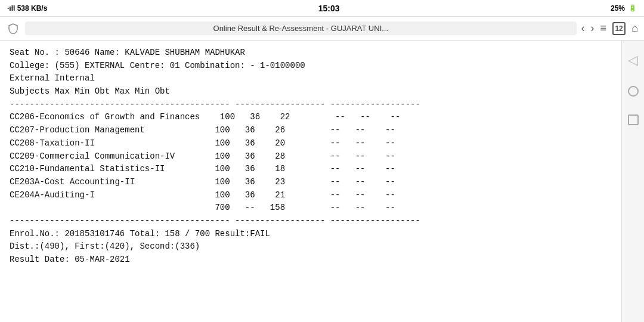  Describe the element at coordinates (311, 66) in the screenshot. I see `college-line: College: (555) EXTERNAL Centre: 01 Combi…` at that location.